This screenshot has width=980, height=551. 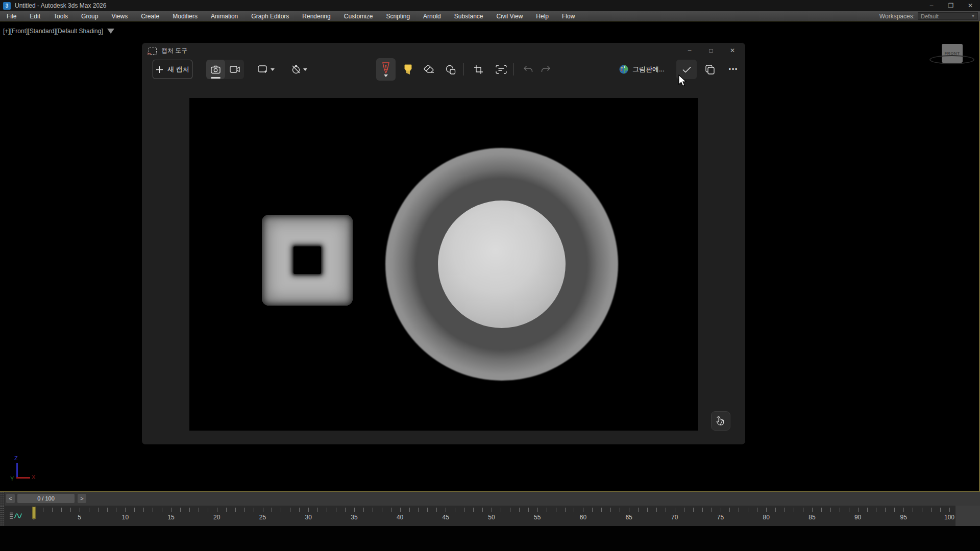 What do you see at coordinates (10, 498) in the screenshot?
I see `previous-frame-button: <` at bounding box center [10, 498].